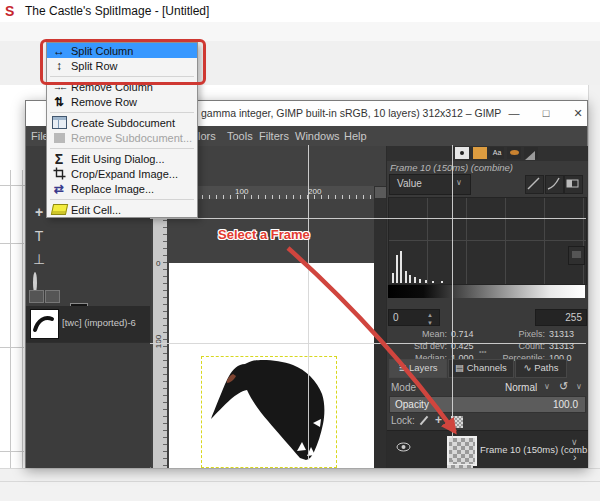  I want to click on opacity-label: Opacity, so click(412, 404).